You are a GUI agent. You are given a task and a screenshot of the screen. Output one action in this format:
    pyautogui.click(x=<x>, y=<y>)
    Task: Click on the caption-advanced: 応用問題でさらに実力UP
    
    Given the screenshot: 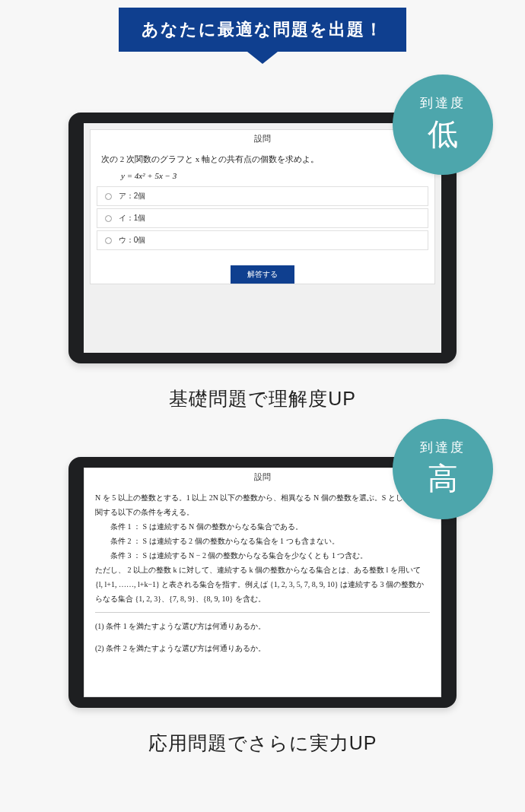 What is the action you would take?
    pyautogui.click(x=262, y=744)
    